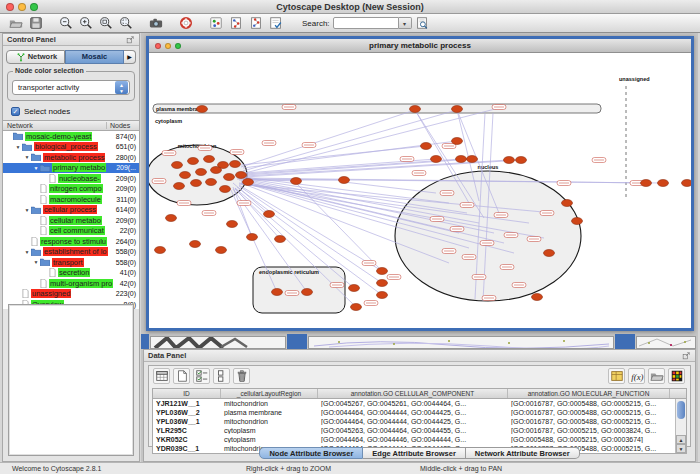  I want to click on table-row: YKR052Ccytoplasm[GO:0044464, GO:0044446,…, so click(420, 440).